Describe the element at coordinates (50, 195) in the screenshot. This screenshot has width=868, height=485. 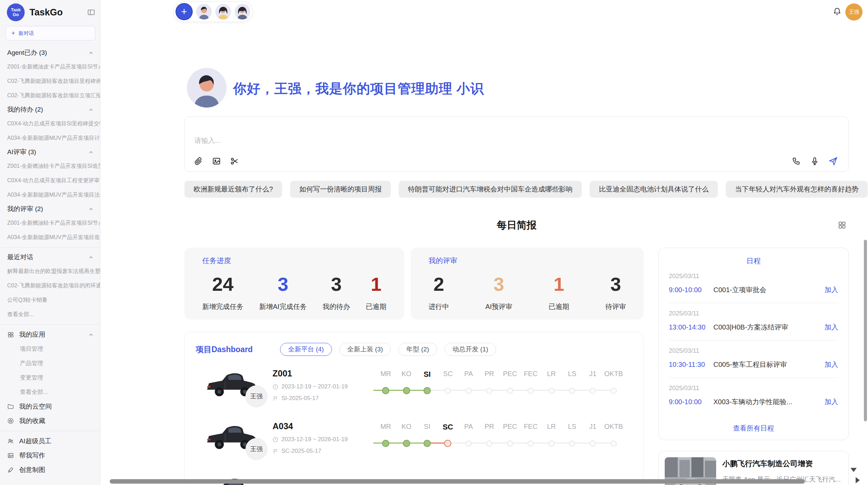
I see `sidebar-item: A034-全新新能源MUV产品开发项目法规符合性评审` at that location.